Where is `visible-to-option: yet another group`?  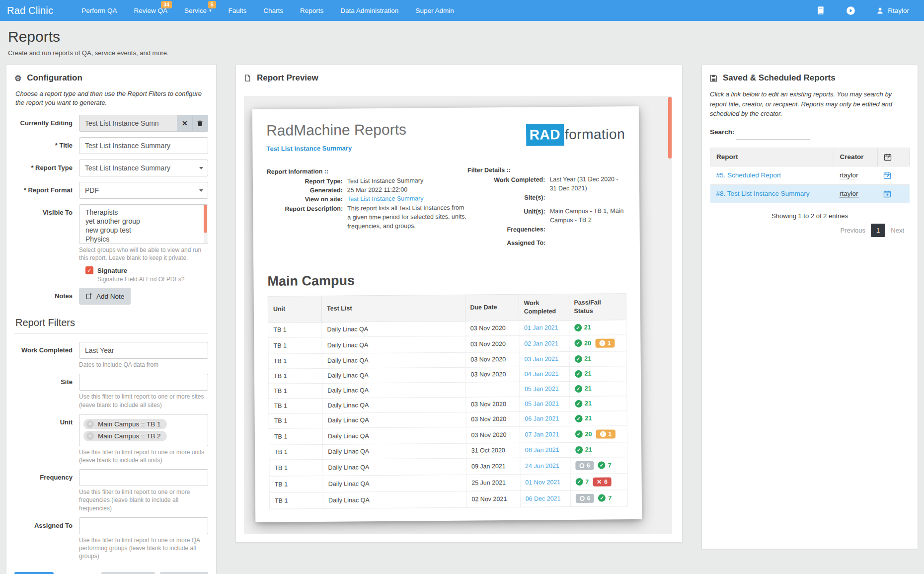
visible-to-option: yet another group is located at coordinates (144, 221).